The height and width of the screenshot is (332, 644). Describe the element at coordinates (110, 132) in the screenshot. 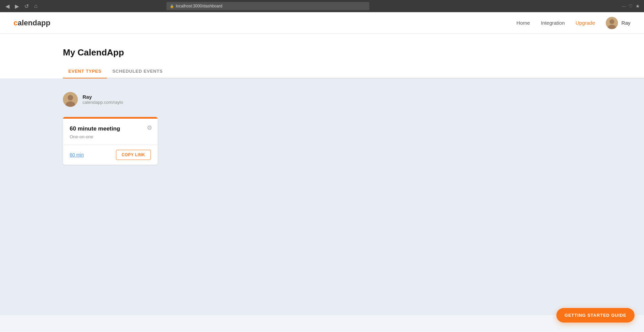

I see `event-card-body: ⚙ 60 minute meeting One-on-one` at that location.